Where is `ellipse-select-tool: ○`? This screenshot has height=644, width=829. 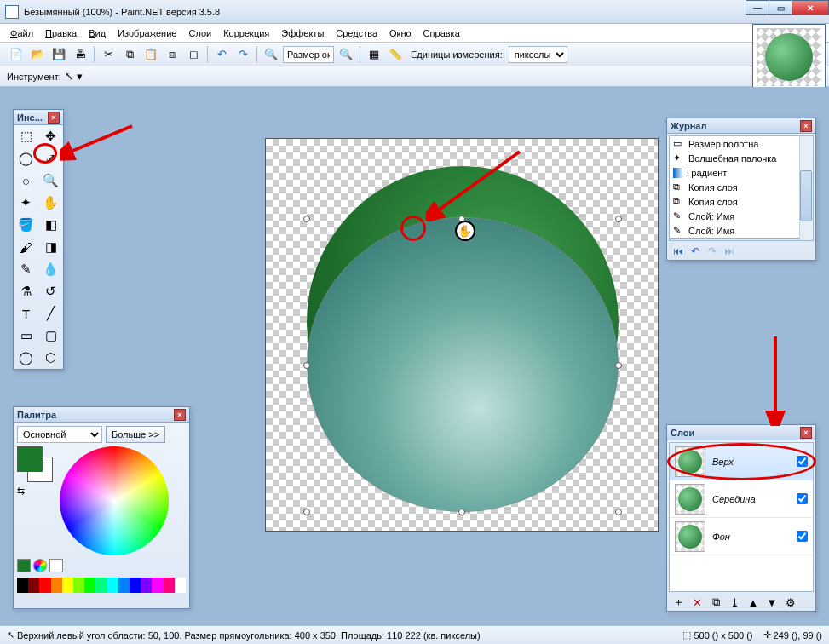
ellipse-select-tool: ○ is located at coordinates (26, 181).